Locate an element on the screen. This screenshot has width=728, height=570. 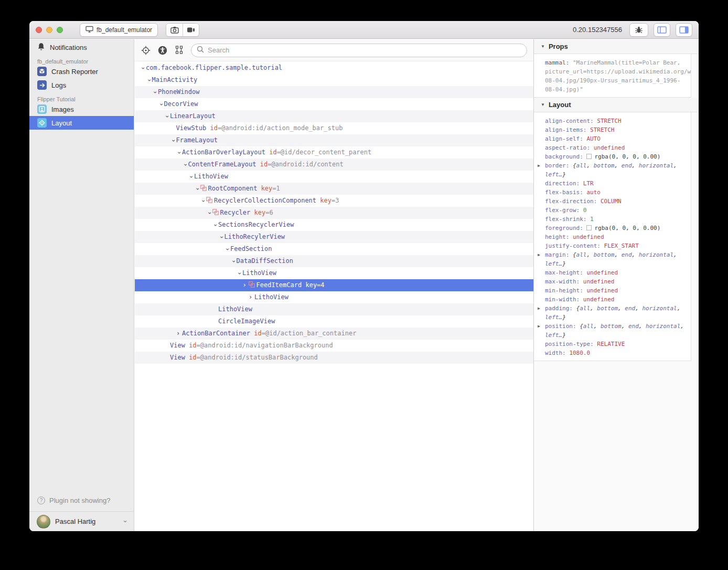
layout-prop-row: max-width: undefined is located at coordinates (613, 281).